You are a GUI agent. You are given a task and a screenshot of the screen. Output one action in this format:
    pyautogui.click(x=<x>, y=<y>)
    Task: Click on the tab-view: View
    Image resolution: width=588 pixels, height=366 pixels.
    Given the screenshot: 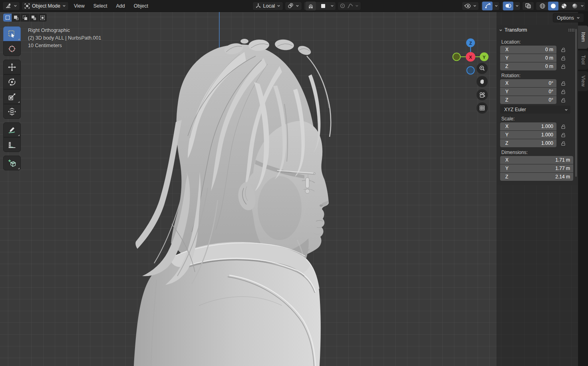 What is the action you would take?
    pyautogui.click(x=583, y=81)
    